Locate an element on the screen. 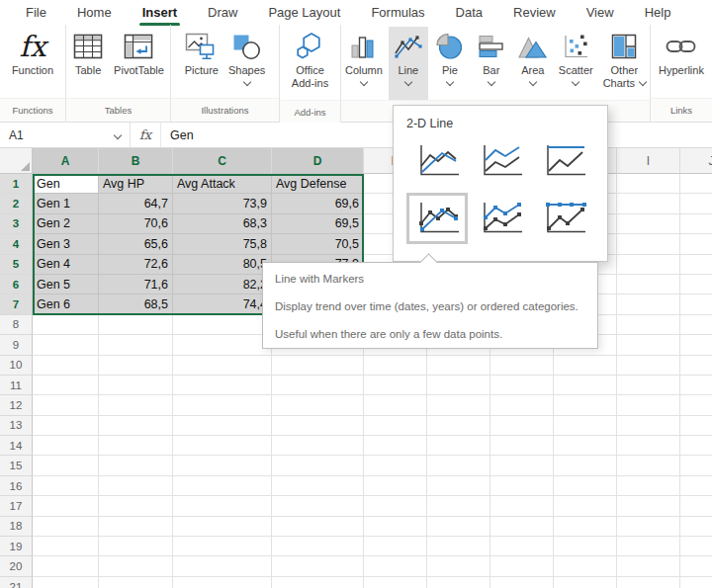 The image size is (712, 588). cell-c16 is located at coordinates (222, 486).